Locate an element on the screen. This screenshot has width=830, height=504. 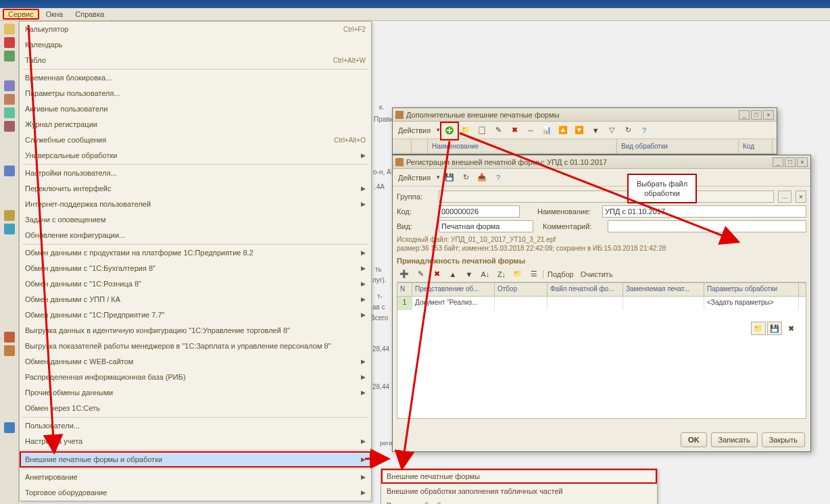
folder-button: 📁 is located at coordinates (518, 274).